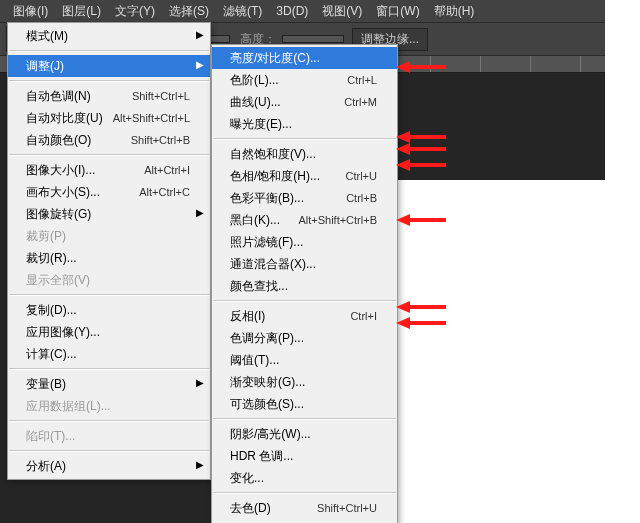 This screenshot has width=640, height=523. Describe the element at coordinates (398, 12) in the screenshot. I see `menu-window: 窗口(W)` at that location.